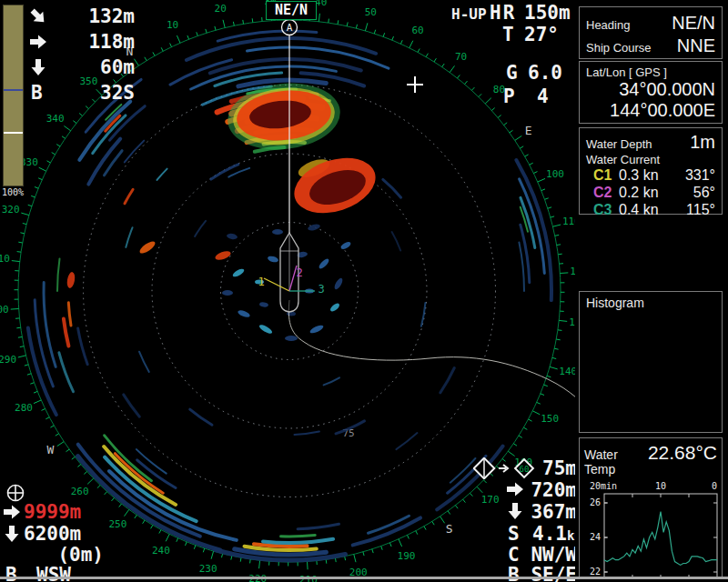 The height and width of the screenshot is (582, 728). What do you see at coordinates (651, 362) in the screenshot?
I see `histogram-box: Histogram` at bounding box center [651, 362].